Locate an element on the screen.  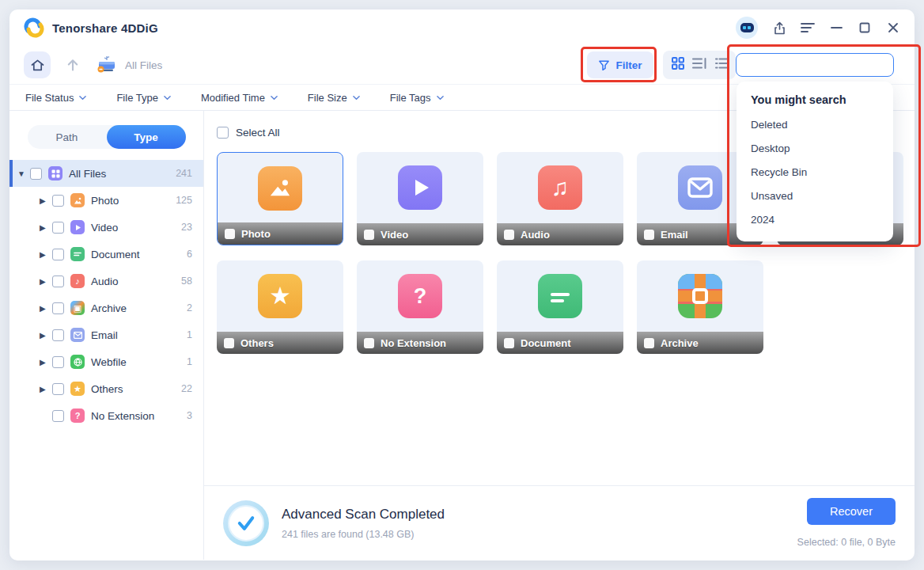
card-others: ★ Others is located at coordinates (280, 307).